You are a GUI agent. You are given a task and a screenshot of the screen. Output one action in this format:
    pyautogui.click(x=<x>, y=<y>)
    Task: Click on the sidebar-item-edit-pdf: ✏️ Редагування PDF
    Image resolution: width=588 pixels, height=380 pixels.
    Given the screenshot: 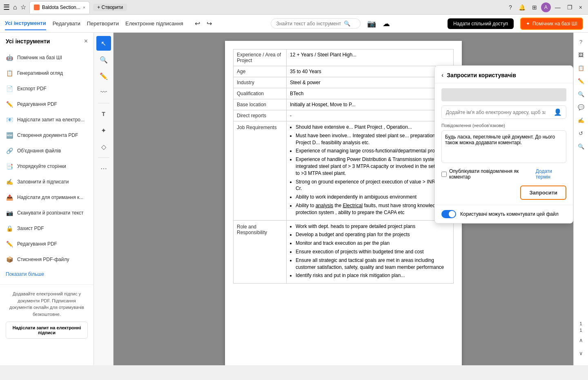 What is the action you would take?
    pyautogui.click(x=47, y=104)
    